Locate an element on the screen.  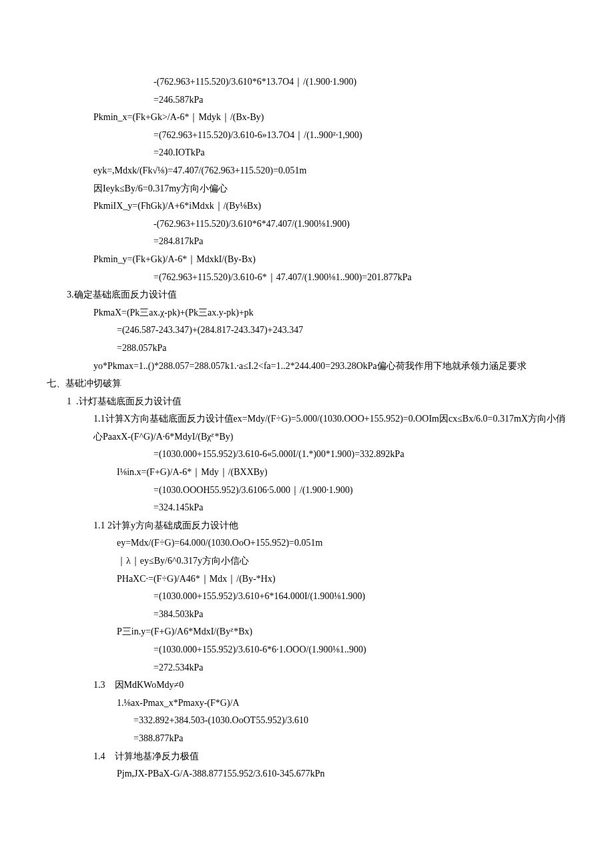
text-line: ｜λ｜ey≤By/6^0.317y方向小信心 is located at coordinates (342, 562).